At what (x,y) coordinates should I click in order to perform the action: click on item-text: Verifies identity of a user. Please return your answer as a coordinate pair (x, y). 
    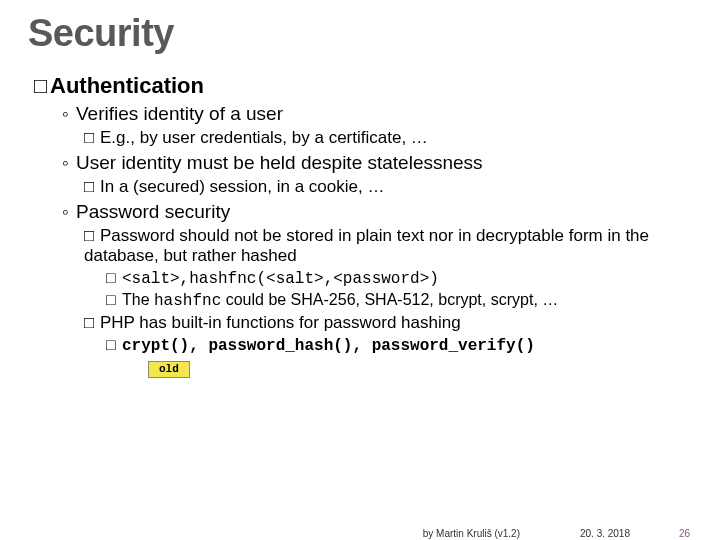
    Looking at the image, I should click on (180, 114).